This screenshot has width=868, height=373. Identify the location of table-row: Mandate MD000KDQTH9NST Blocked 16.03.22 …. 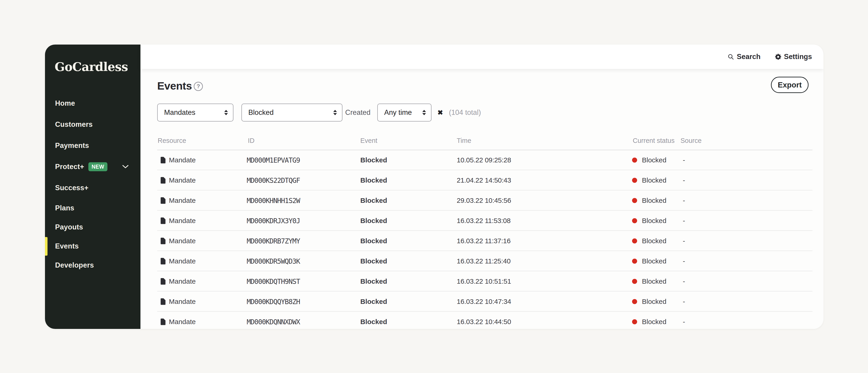
(434, 281).